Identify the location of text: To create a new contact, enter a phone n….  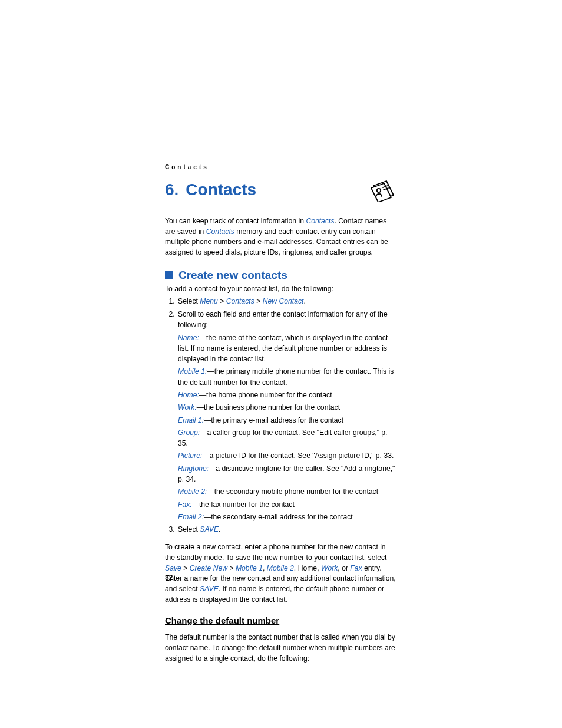
(276, 552).